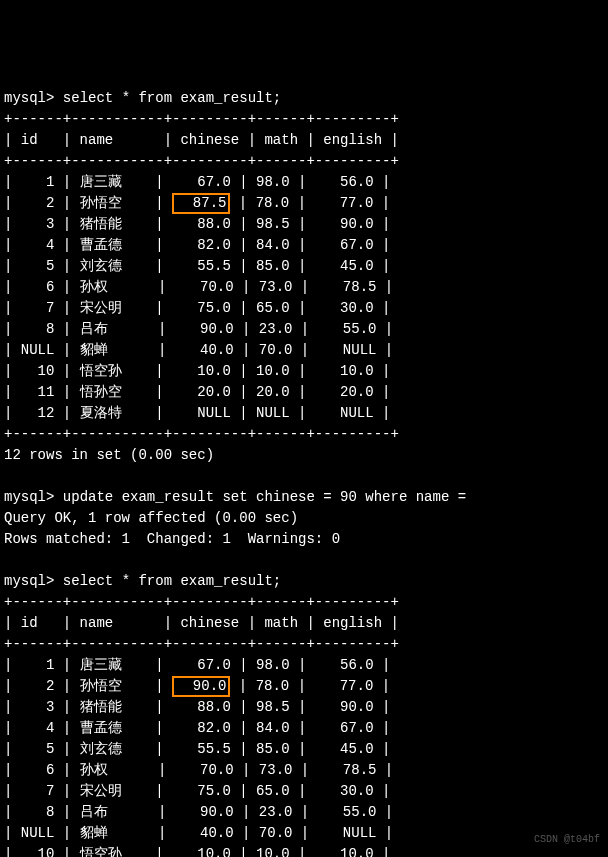 The image size is (608, 857). Describe the element at coordinates (172, 539) in the screenshot. I see `rows-matched-message: Rows matched: 1 Changed: 1 Warnings: 0` at that location.